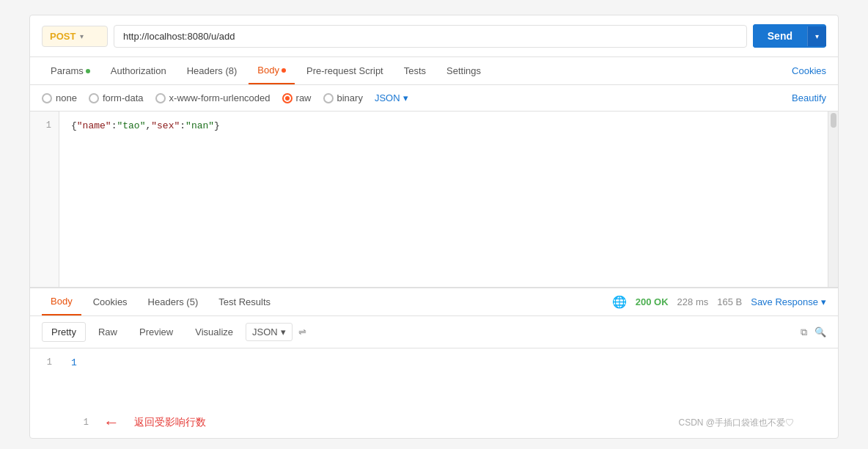 The height and width of the screenshot is (449, 868). I want to click on radio-none-circle, so click(47, 98).